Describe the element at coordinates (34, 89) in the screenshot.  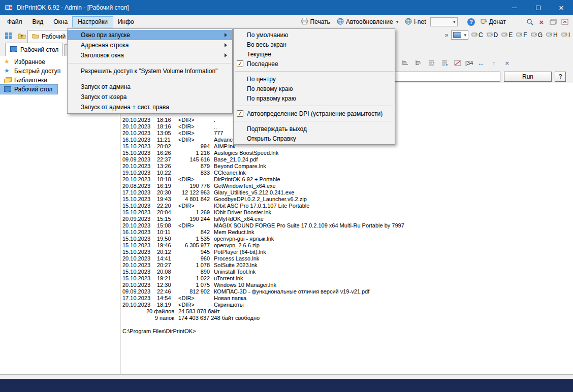
I see `tree-item-label: Рабочий стол` at that location.